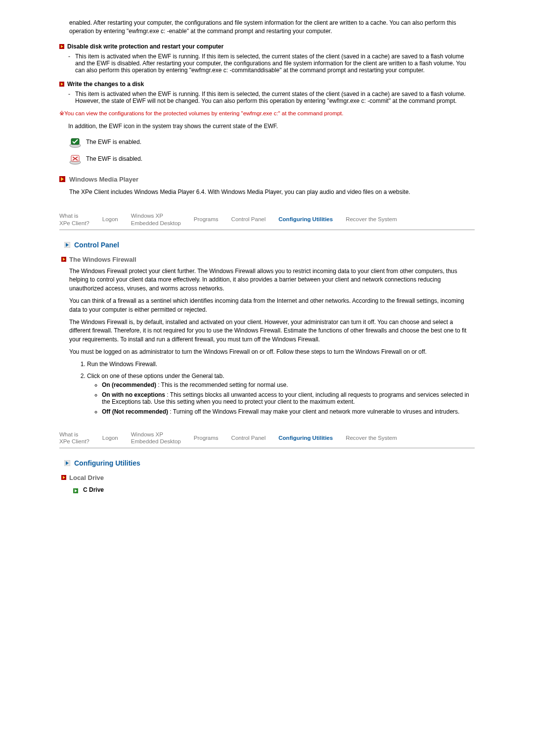 The image size is (534, 756). Describe the element at coordinates (271, 97) in the screenshot. I see `write-body-row: - This item is activated when the EWF is…` at that location.